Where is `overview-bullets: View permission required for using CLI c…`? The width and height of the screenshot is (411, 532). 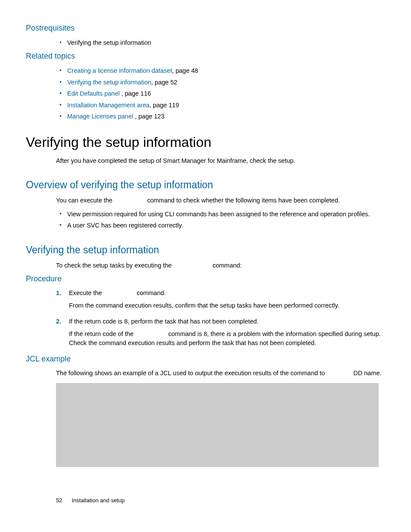 overview-bullets: View permission required for using CLI c… is located at coordinates (221, 220).